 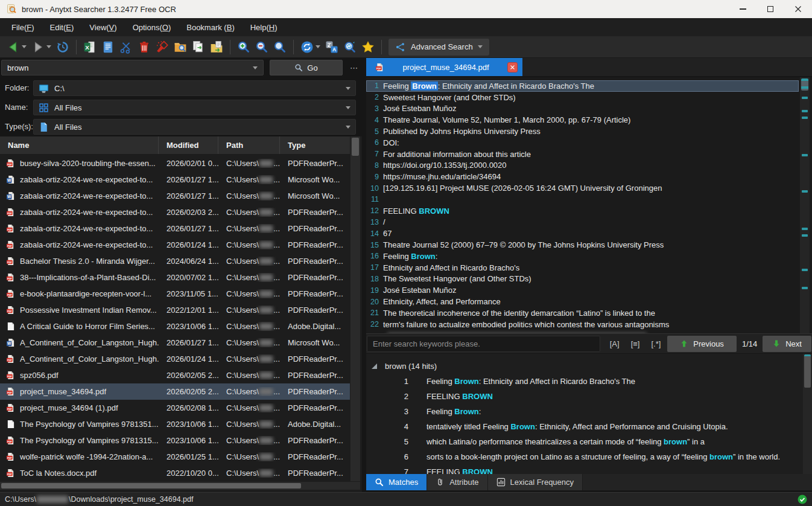 What do you see at coordinates (249, 145) in the screenshot?
I see `column-header-path: Path` at bounding box center [249, 145].